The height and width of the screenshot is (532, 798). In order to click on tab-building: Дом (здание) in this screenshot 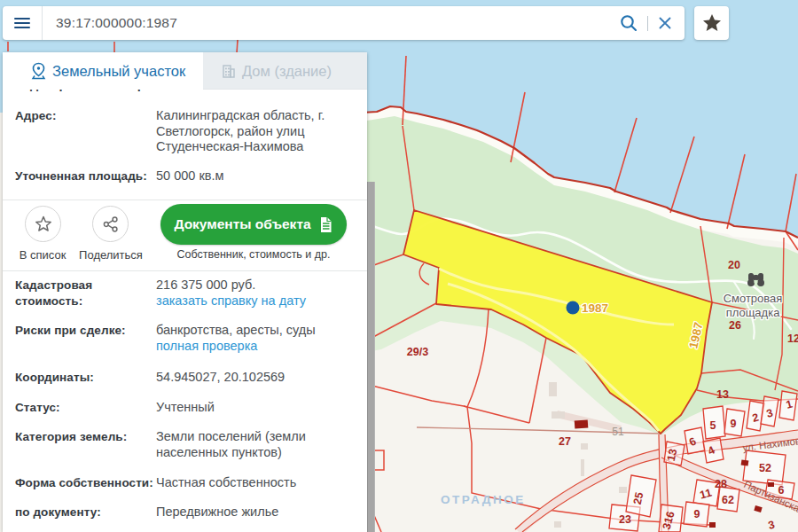, I will do `click(286, 71)`.